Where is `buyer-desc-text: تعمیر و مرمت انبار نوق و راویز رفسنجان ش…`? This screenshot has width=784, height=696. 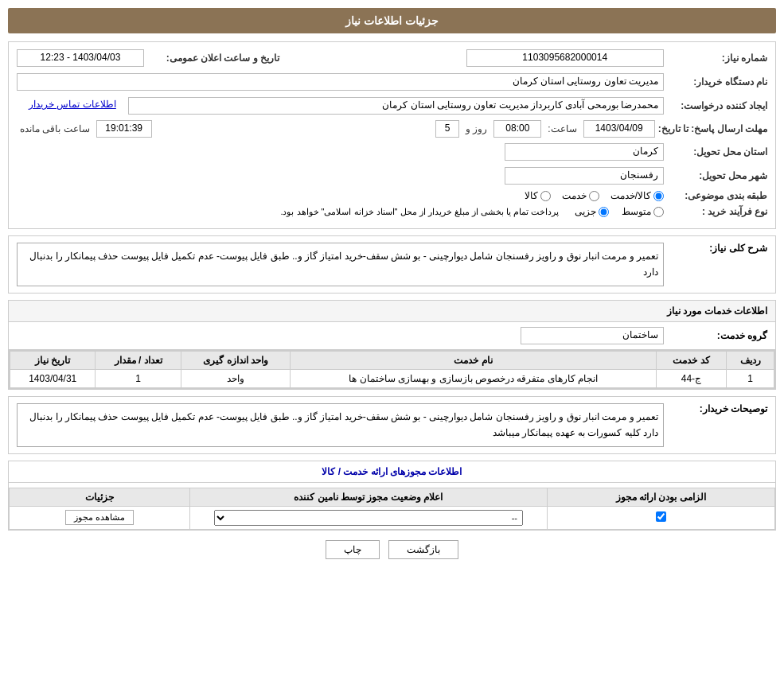
buyer-desc-text: تعمیر و مرمت انبار نوق و راویز رفسنجان ش… is located at coordinates (341, 425).